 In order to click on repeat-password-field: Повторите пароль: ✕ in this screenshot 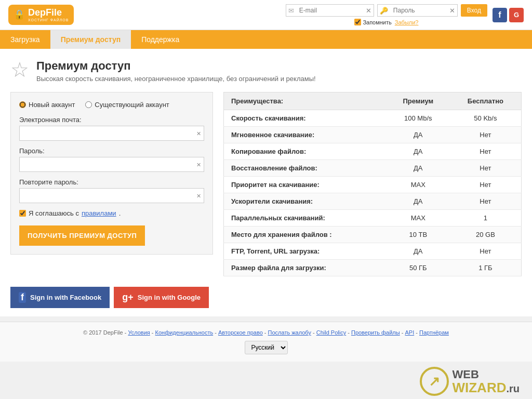, I will do `click(112, 191)`.